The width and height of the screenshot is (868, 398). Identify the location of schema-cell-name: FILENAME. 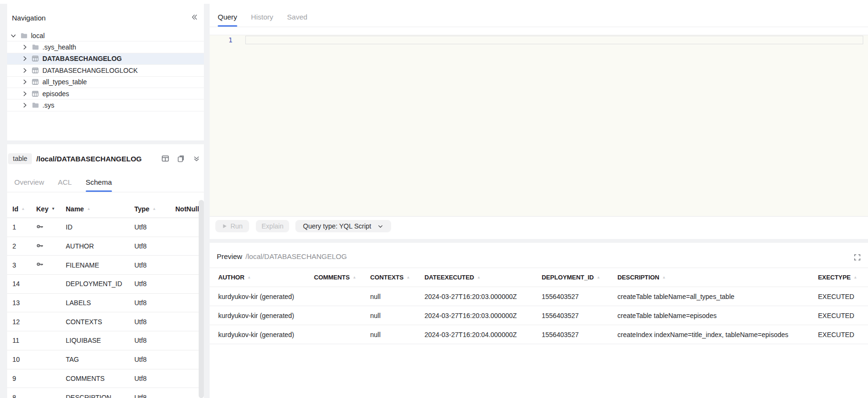
(100, 265).